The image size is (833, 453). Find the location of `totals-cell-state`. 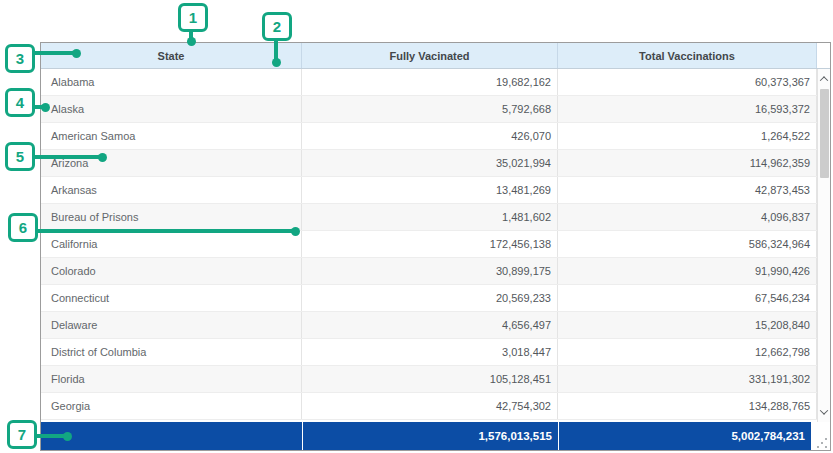

totals-cell-state is located at coordinates (172, 436).